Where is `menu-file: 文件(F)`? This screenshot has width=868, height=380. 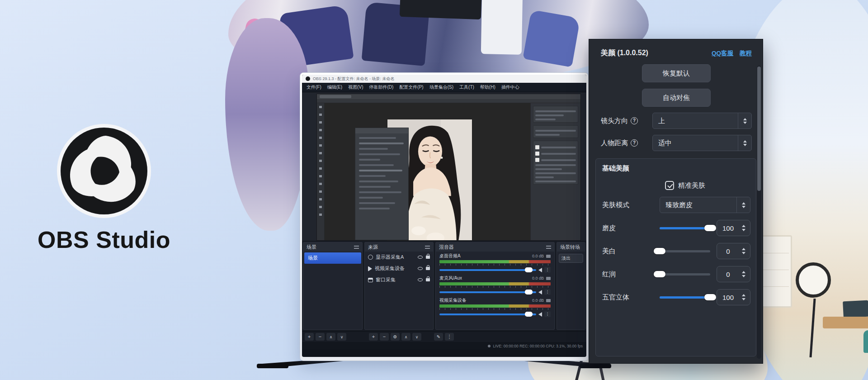
menu-file: 文件(F) is located at coordinates (314, 87).